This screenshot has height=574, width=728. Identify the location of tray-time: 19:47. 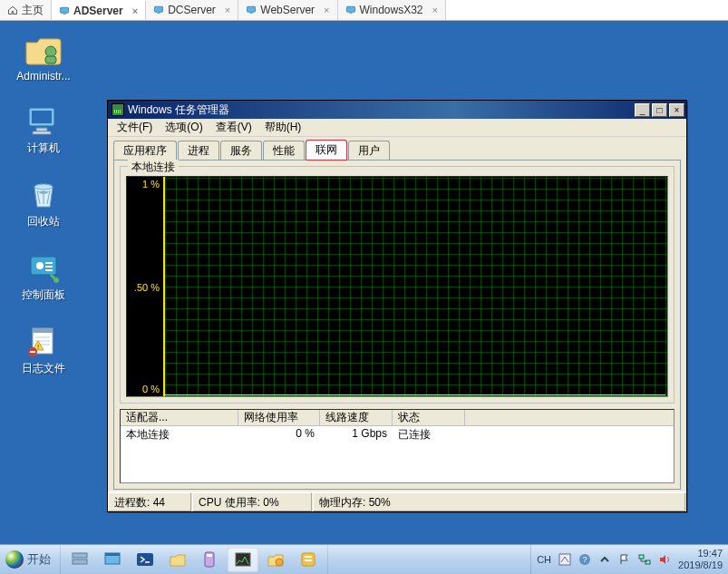
(700, 553).